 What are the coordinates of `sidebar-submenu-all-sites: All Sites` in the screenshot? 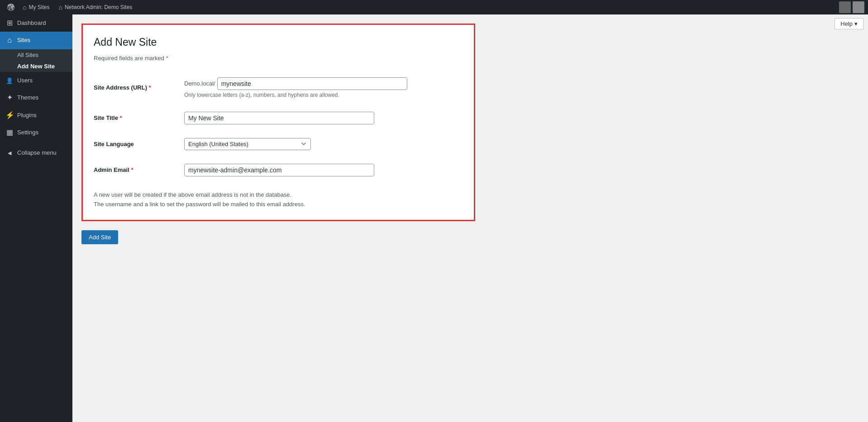 It's located at (36, 55).